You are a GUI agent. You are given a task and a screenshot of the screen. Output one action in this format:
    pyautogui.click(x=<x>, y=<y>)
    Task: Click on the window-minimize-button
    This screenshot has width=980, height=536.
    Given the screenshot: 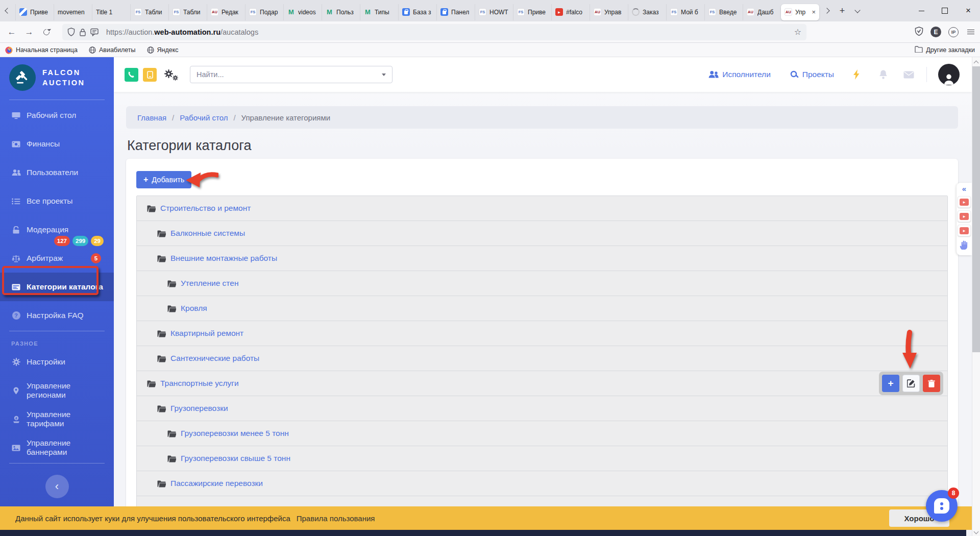 What is the action you would take?
    pyautogui.click(x=921, y=11)
    